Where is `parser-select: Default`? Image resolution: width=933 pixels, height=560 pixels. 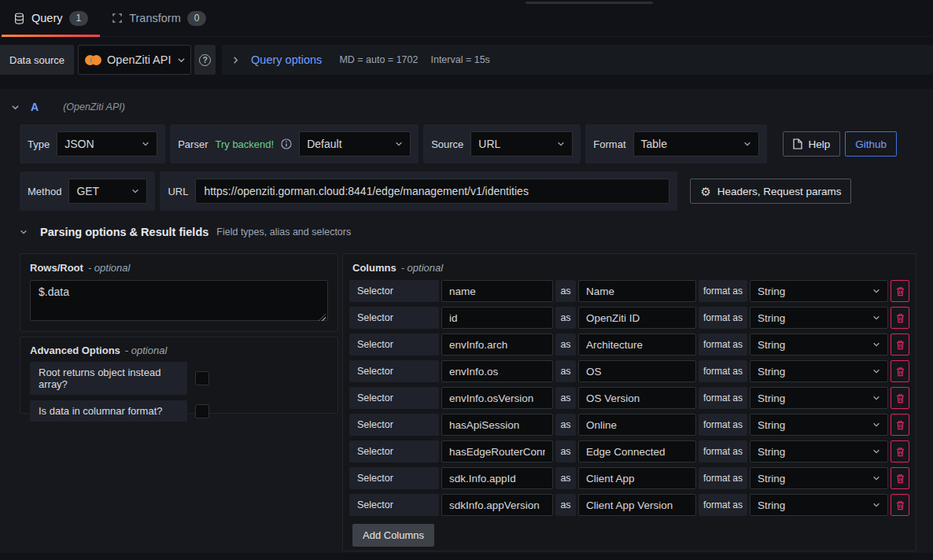 parser-select: Default is located at coordinates (355, 144).